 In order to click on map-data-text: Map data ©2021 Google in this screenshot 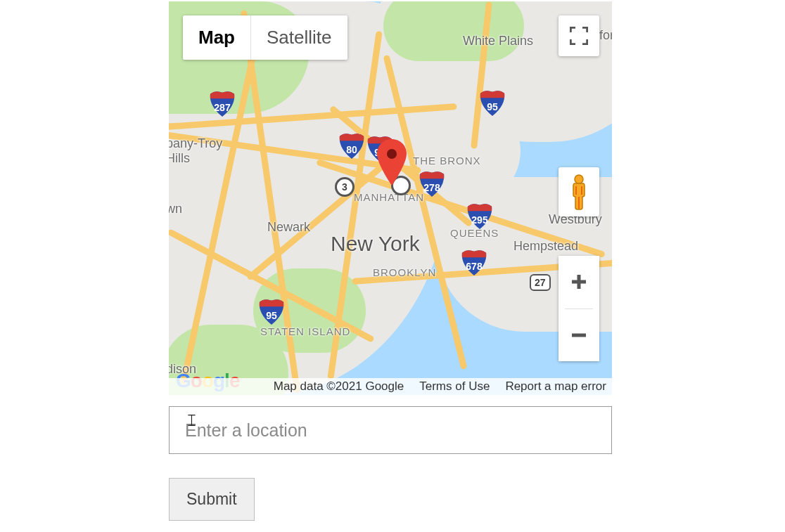, I will do `click(339, 387)`.